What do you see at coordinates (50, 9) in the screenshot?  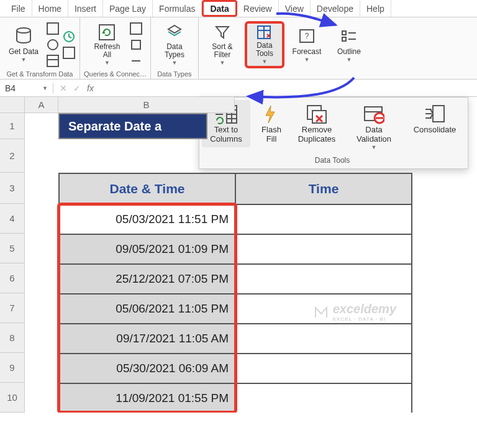 I see `tab-home: Home` at bounding box center [50, 9].